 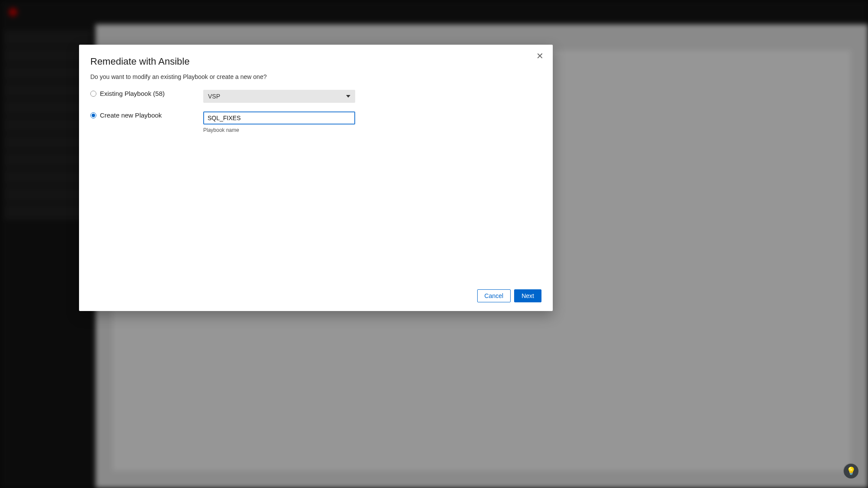 What do you see at coordinates (279, 96) in the screenshot?
I see `existing-playbook-select: VSP` at bounding box center [279, 96].